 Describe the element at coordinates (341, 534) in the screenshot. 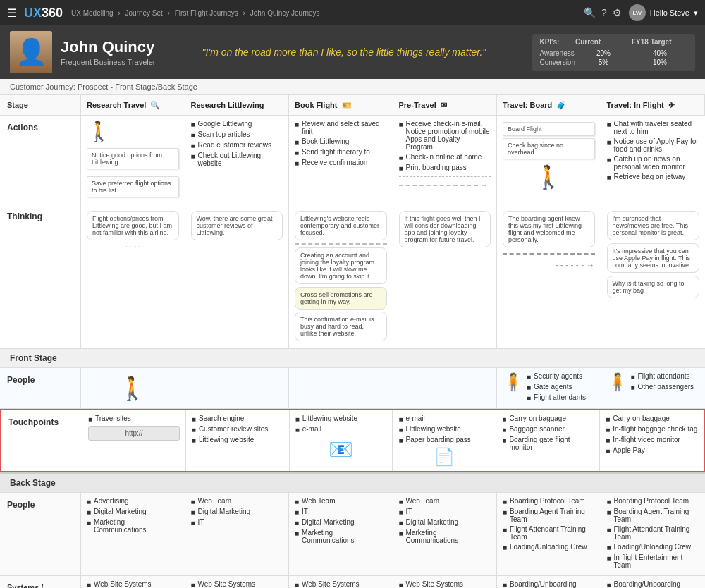

I see `bs-people-cell-3: ■Web Team ■IT ■Digital Marketing ■Market…` at that location.